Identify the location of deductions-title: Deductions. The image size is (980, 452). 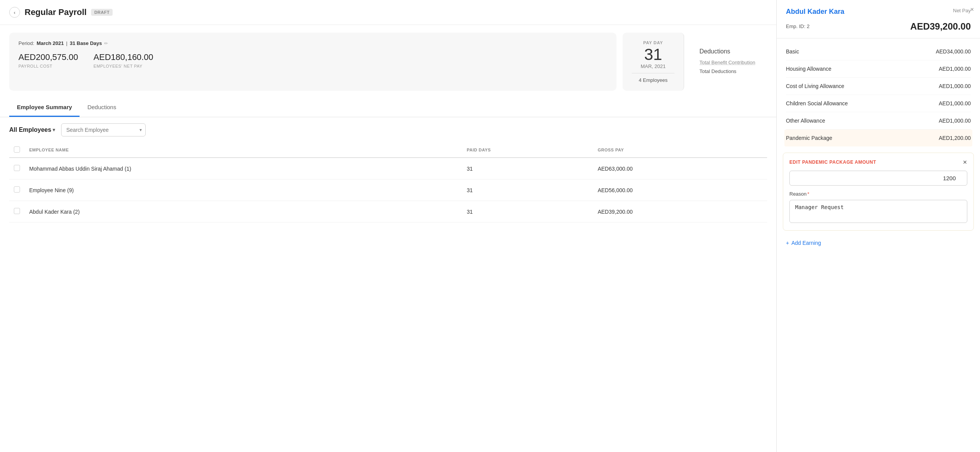
(733, 52).